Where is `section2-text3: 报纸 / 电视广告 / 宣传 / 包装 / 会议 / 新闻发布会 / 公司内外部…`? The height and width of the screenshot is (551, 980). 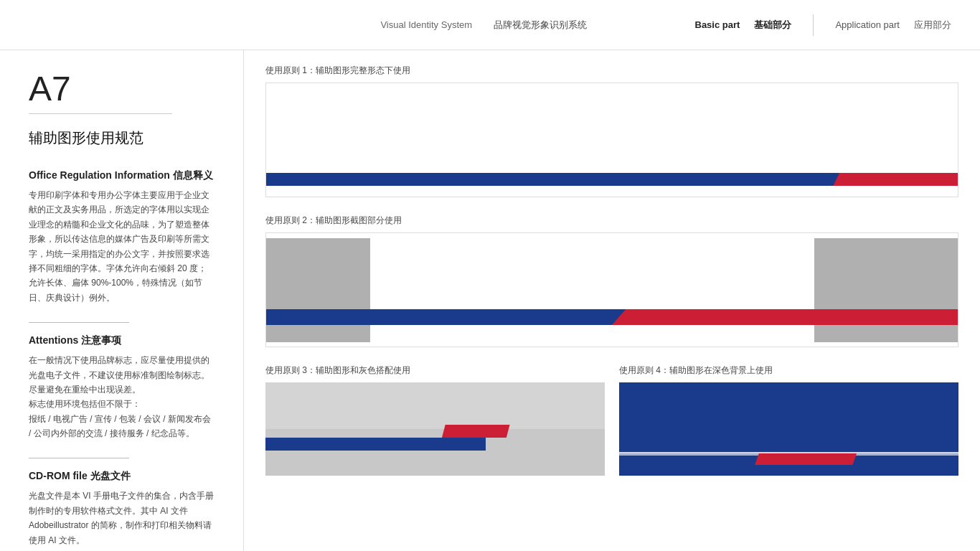
section2-text3: 报纸 / 电视广告 / 宣传 / 包装 / 会议 / 新闻发布会 / 公司内外部… is located at coordinates (122, 426).